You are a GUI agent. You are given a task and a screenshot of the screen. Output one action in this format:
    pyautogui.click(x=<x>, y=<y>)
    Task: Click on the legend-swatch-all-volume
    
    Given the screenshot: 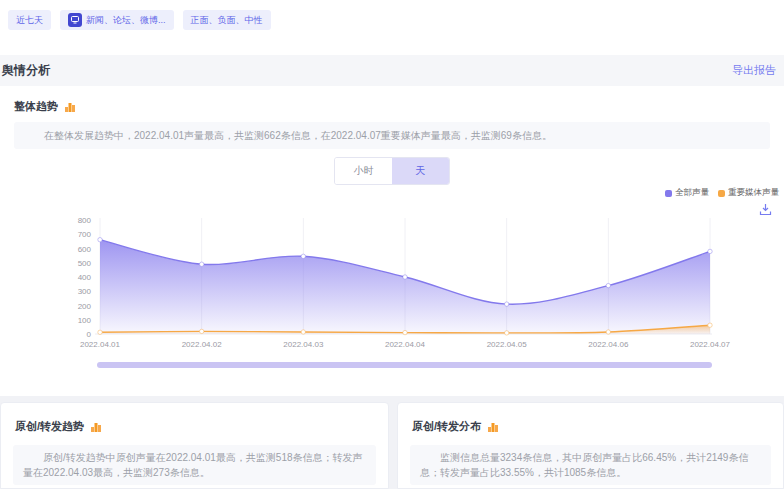 What is the action you would take?
    pyautogui.click(x=668, y=194)
    